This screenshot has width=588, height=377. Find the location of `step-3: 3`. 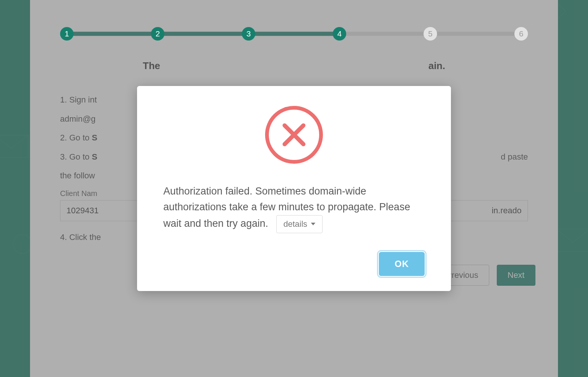

step-3: 3 is located at coordinates (249, 34).